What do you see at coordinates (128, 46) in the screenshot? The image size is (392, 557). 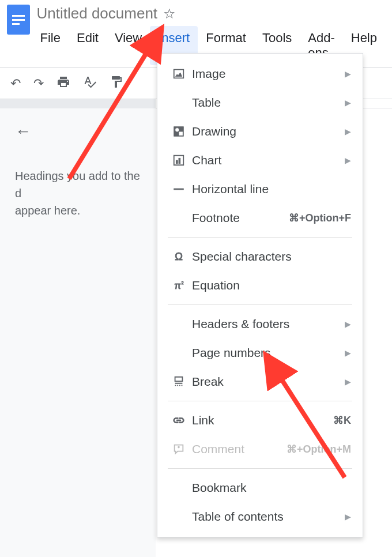 I see `menu-view: View` at bounding box center [128, 46].